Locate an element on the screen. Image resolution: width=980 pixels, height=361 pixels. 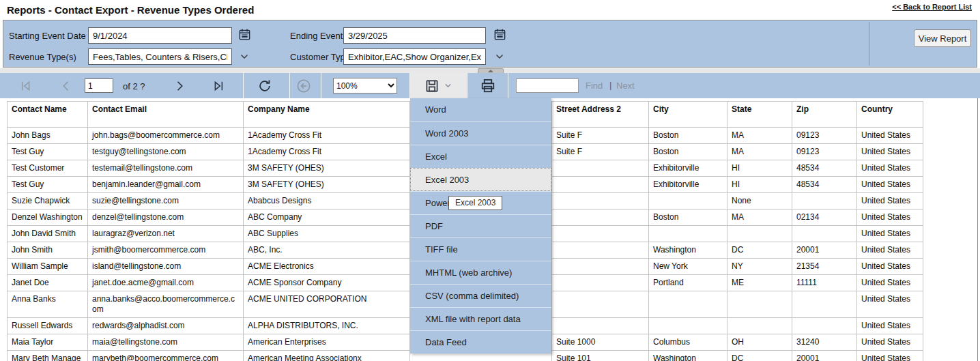
export-menu-item-word-2003: Word 2003 is located at coordinates (480, 133).